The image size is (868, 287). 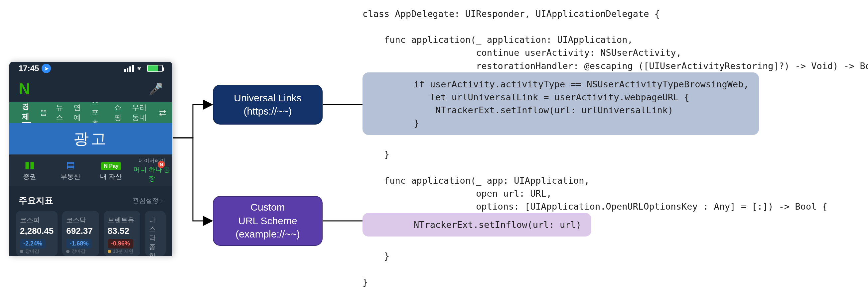 I want to click on shortcut-row: ▮▮ 증권 ▤ 부동산 N Pay 내 자산 N 네이버페이 머니 하나 통장, so click(x=91, y=170).